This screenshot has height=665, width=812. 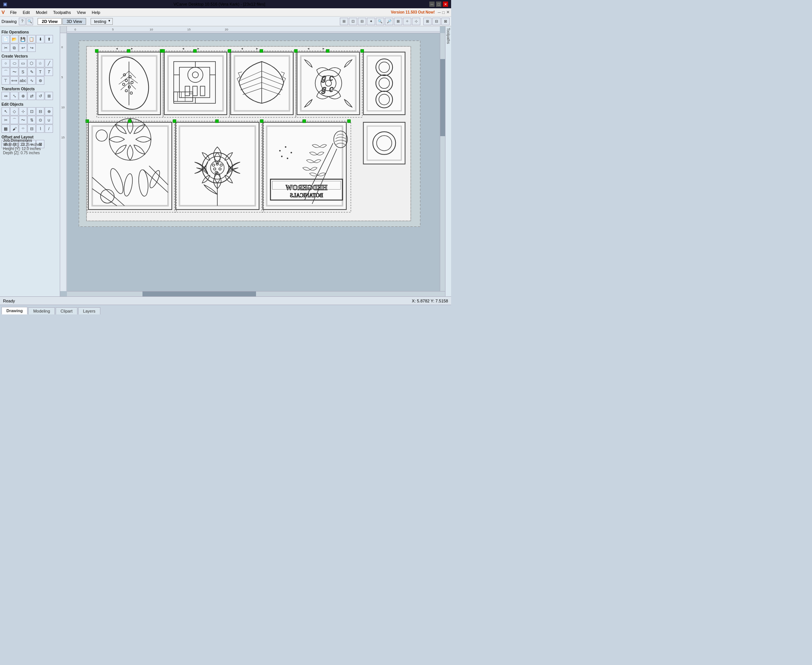 I want to click on zoom-extents-button: ⊞, so click(x=344, y=21).